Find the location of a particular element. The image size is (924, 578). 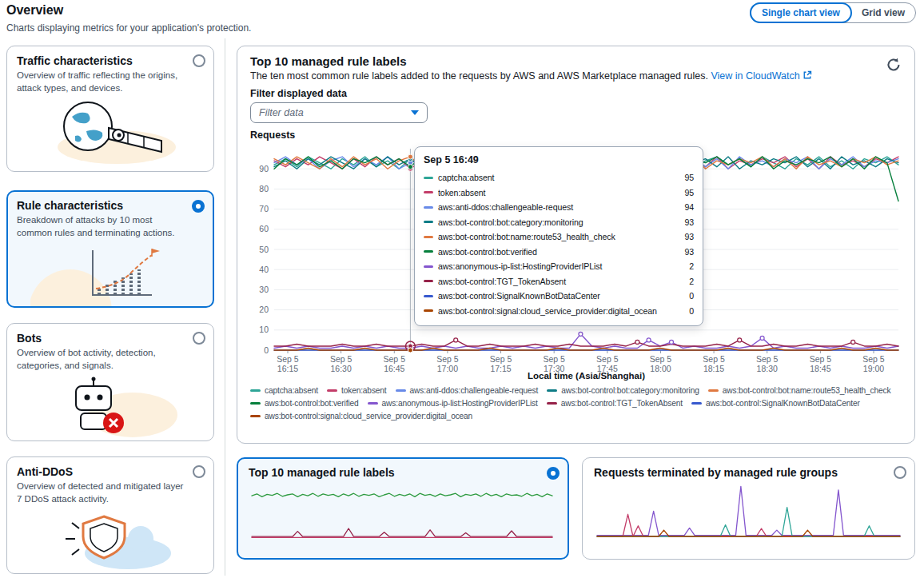

refresh-icon is located at coordinates (894, 65).